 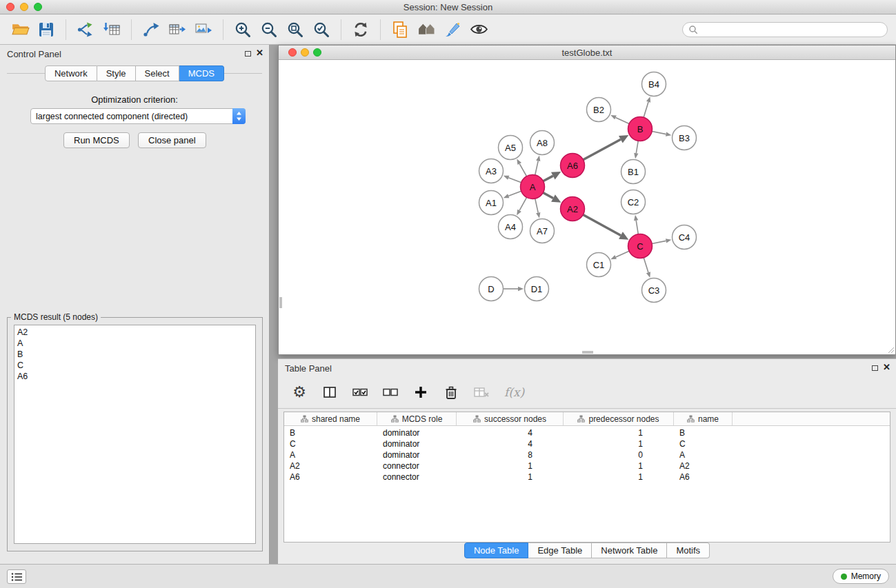 I want to click on graph-node-A8: A8, so click(x=542, y=143).